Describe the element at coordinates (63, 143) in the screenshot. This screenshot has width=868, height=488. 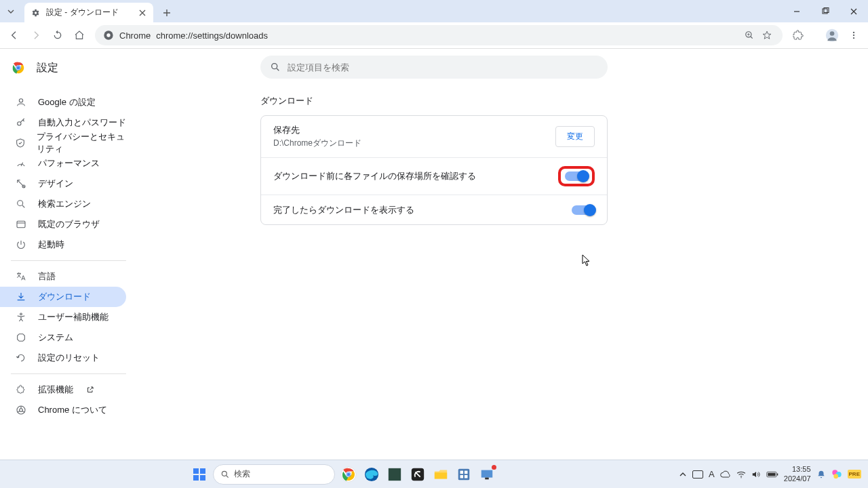
I see `sidebar-item-privacy: プライバシーとセキュリティ` at that location.